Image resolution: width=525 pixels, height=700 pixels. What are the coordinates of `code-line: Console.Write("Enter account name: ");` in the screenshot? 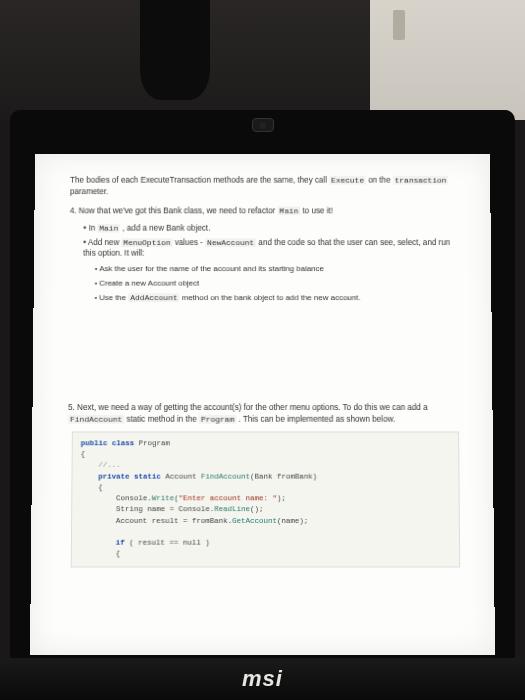 It's located at (266, 500).